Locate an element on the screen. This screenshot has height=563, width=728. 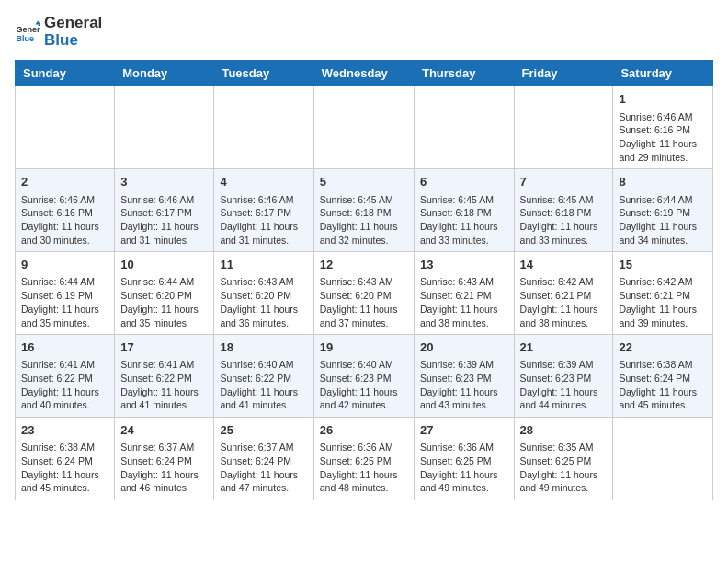
day-info: Sunrise: 6:40 AM Sunset: 6:23 PM Dayligh… is located at coordinates (364, 385).